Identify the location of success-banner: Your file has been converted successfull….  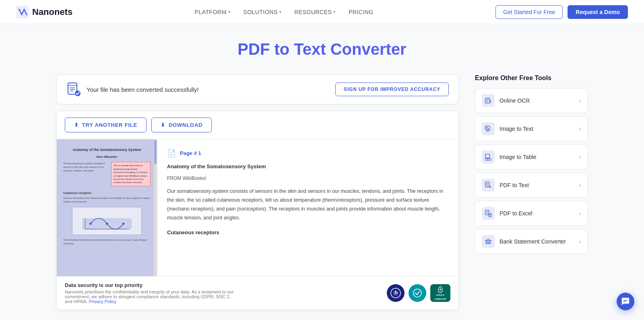
(258, 89).